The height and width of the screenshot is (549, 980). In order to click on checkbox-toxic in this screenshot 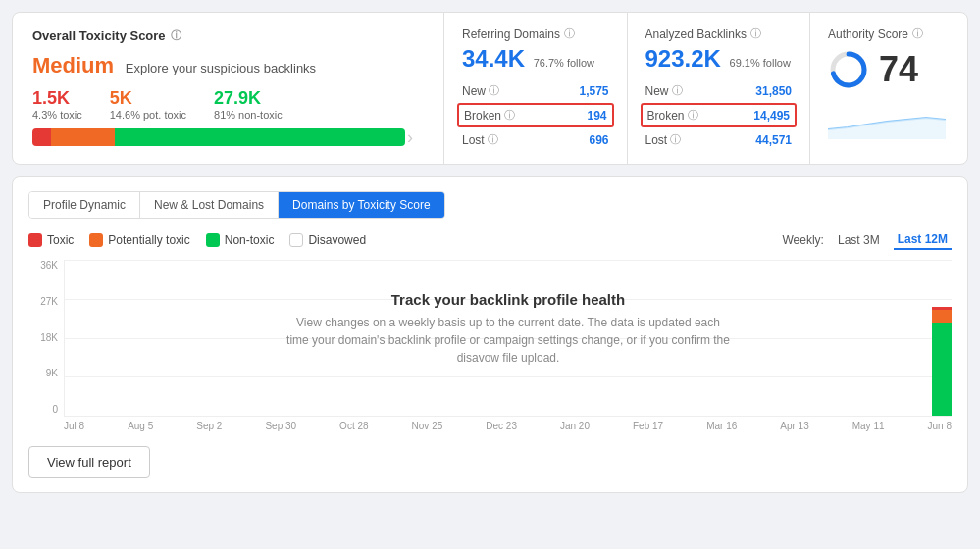, I will do `click(35, 240)`.